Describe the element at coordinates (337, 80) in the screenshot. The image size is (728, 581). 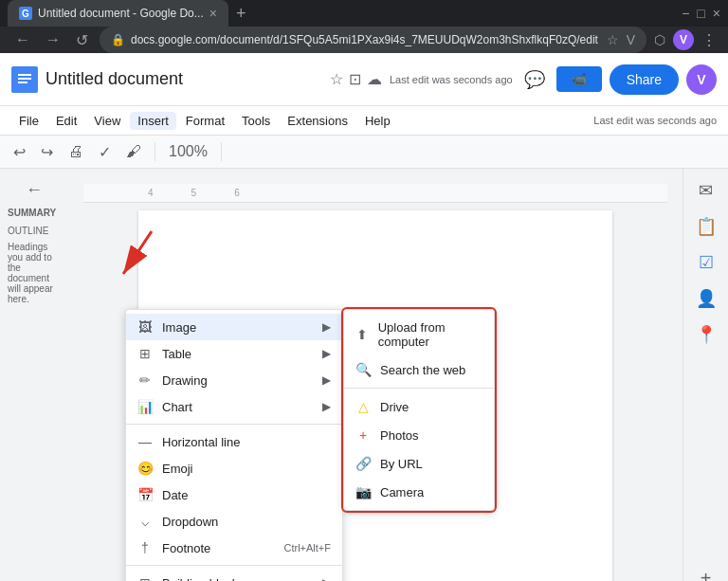
I see `star-icon: ☆` at that location.